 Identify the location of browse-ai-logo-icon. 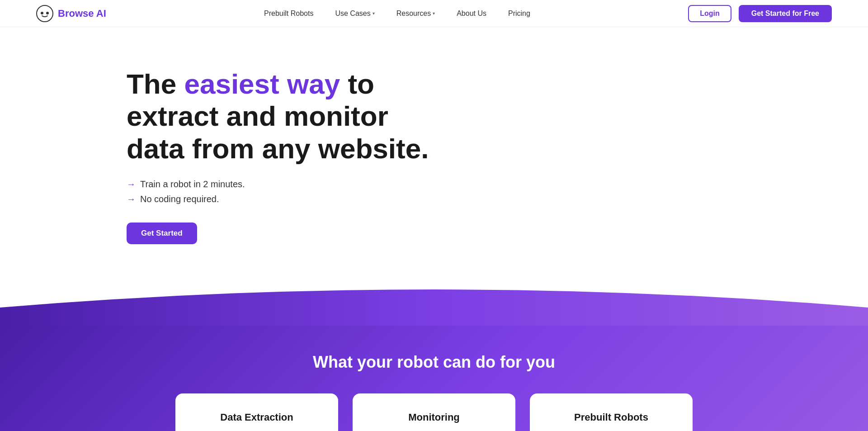
(45, 14).